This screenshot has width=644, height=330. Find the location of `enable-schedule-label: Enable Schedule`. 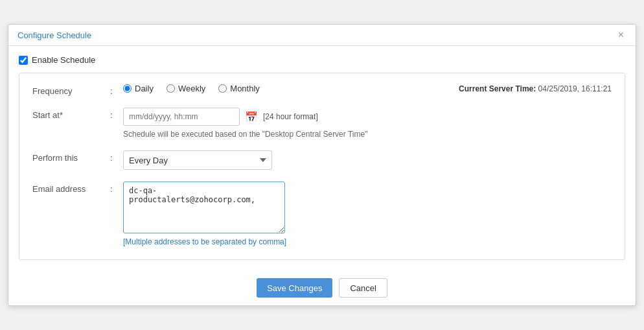

enable-schedule-label: Enable Schedule is located at coordinates (63, 60).